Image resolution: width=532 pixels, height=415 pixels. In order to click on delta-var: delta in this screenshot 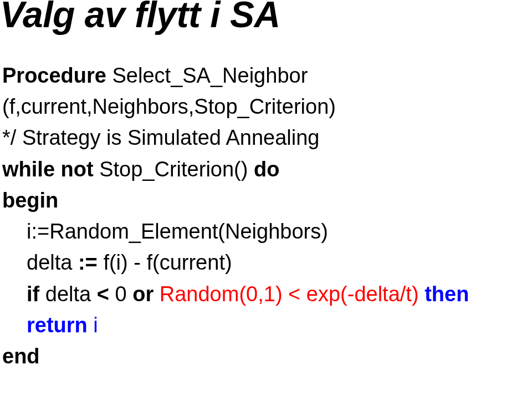, I will do `click(52, 262)`.